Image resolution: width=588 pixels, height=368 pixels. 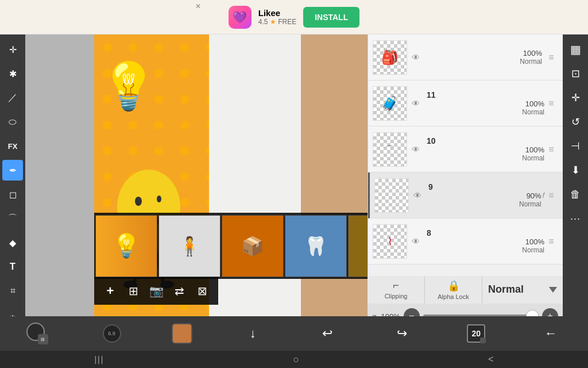 I want to click on tool-fill: ◆, so click(x=13, y=243).